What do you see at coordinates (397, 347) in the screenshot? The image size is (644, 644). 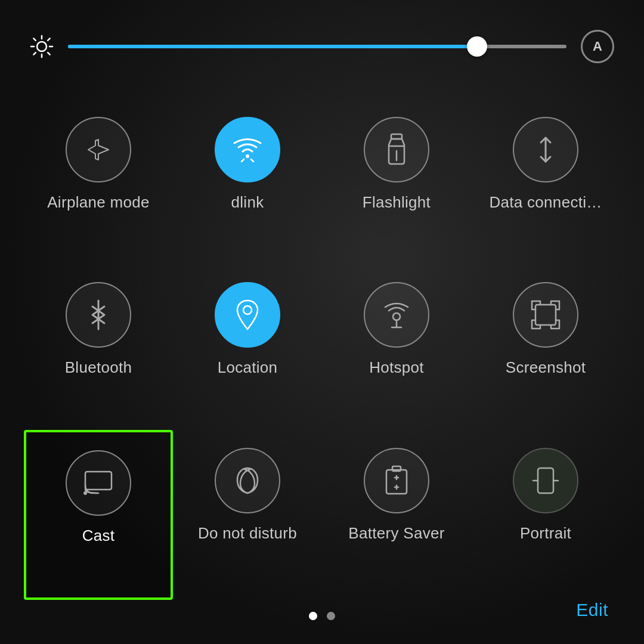 I see `tile-hotspot: Hotspot` at bounding box center [397, 347].